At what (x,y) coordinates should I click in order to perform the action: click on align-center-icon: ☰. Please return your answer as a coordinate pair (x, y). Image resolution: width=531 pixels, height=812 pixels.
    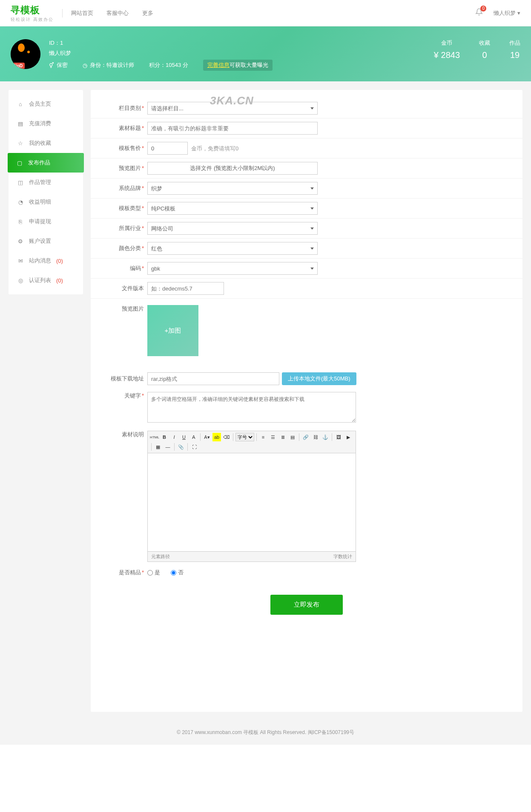
    Looking at the image, I should click on (273, 437).